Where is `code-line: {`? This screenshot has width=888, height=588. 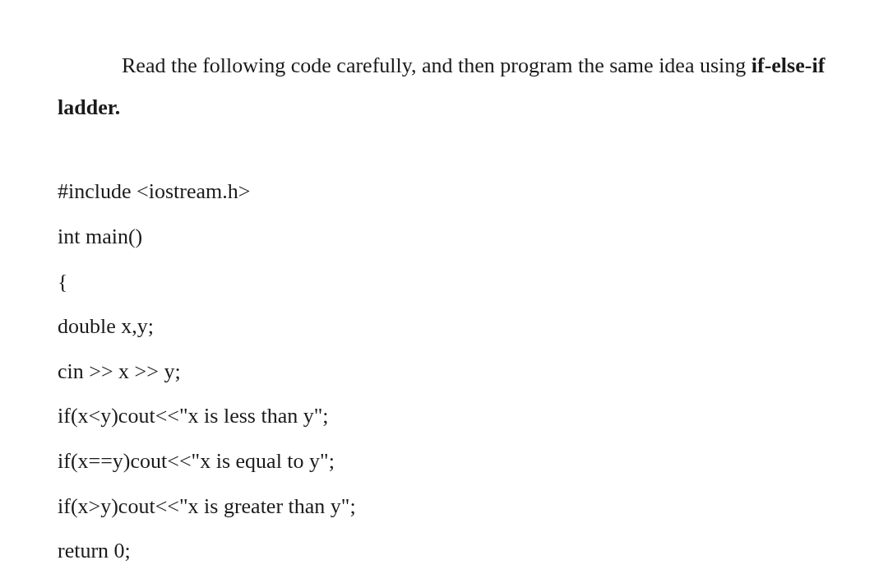 code-line: { is located at coordinates (444, 283).